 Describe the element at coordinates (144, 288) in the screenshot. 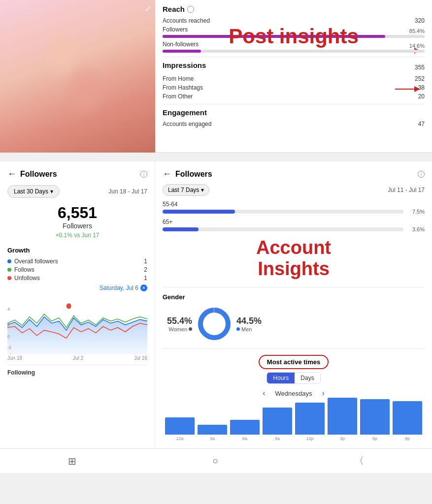

I see `tooltip-close-icon: ✕` at that location.